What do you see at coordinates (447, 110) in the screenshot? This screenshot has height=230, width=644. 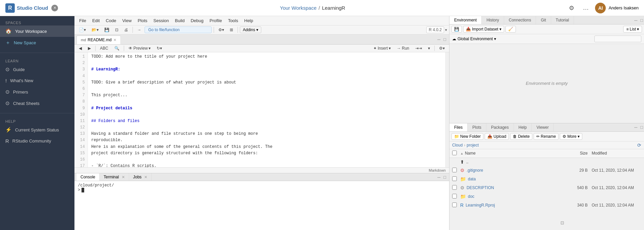 I see `vertical-scrollbar` at bounding box center [447, 110].